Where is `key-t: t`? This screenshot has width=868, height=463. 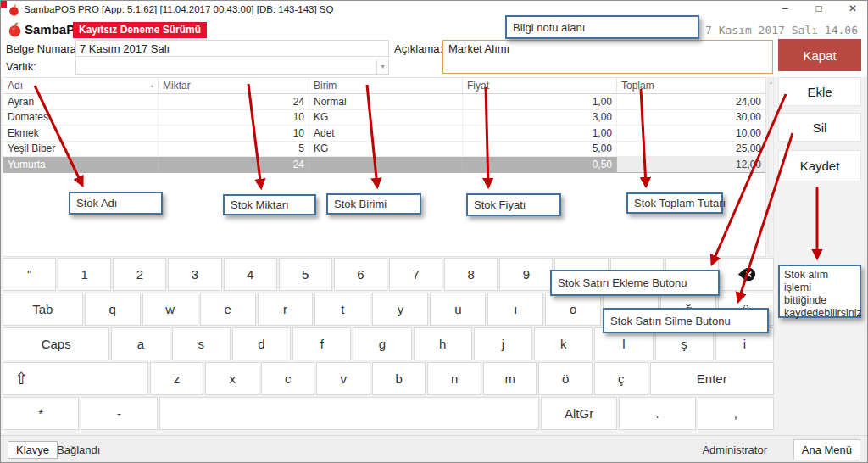
key-t: t is located at coordinates (342, 309).